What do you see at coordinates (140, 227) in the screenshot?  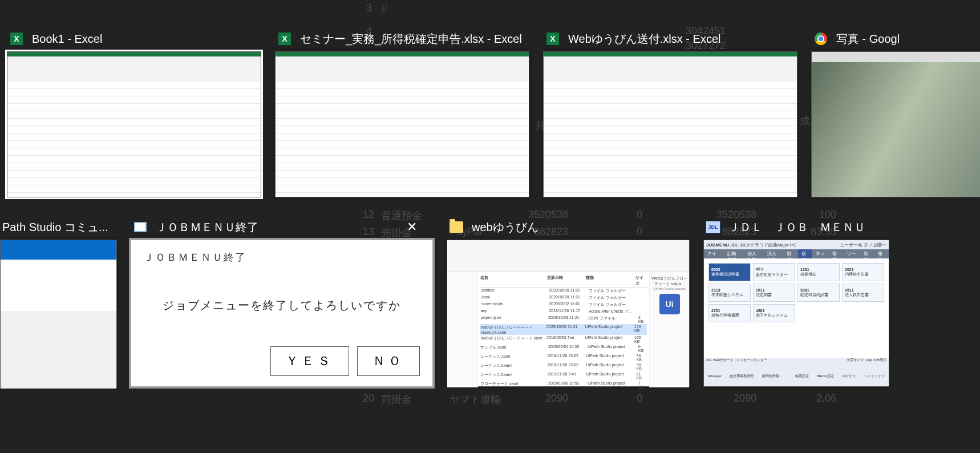 I see `window-icon` at bounding box center [140, 227].